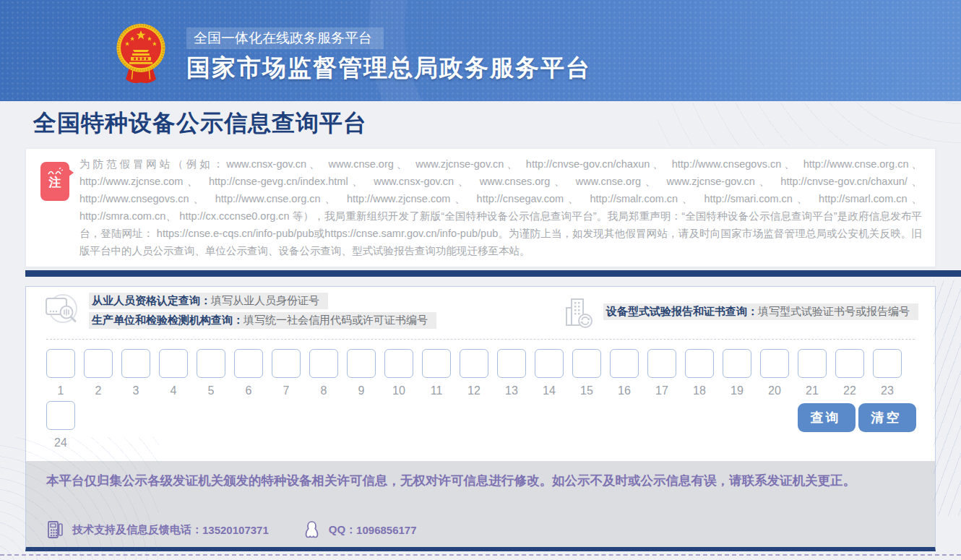  I want to click on qq-number: 1096856177, so click(386, 530).